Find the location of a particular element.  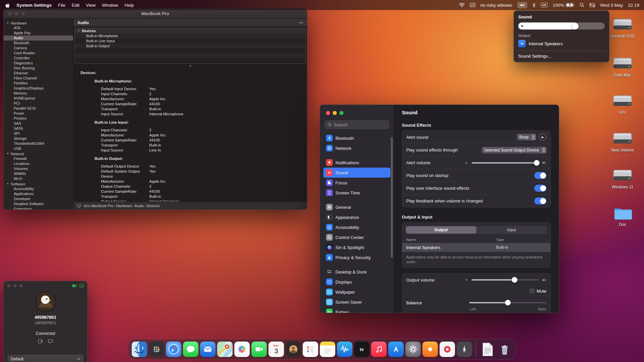

sysinfo-item-camera: Camera is located at coordinates (38, 48).